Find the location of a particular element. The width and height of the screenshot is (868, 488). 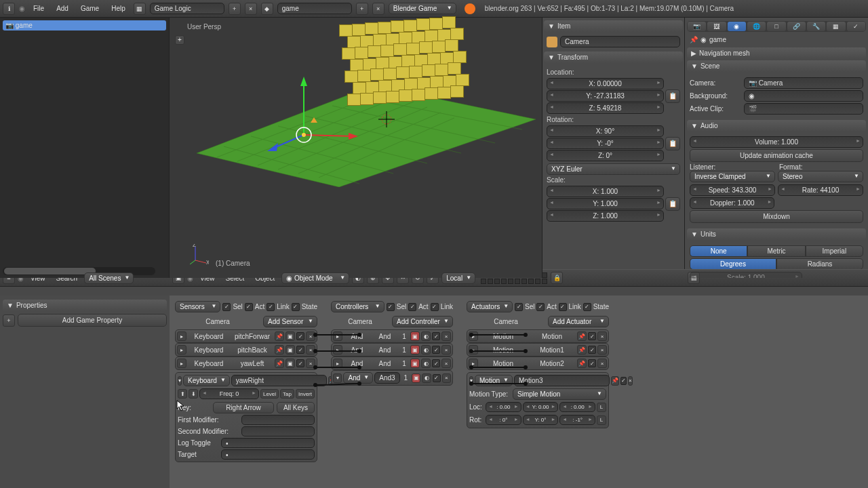

loc-z: Z: 5.49218 is located at coordinates (605, 108).